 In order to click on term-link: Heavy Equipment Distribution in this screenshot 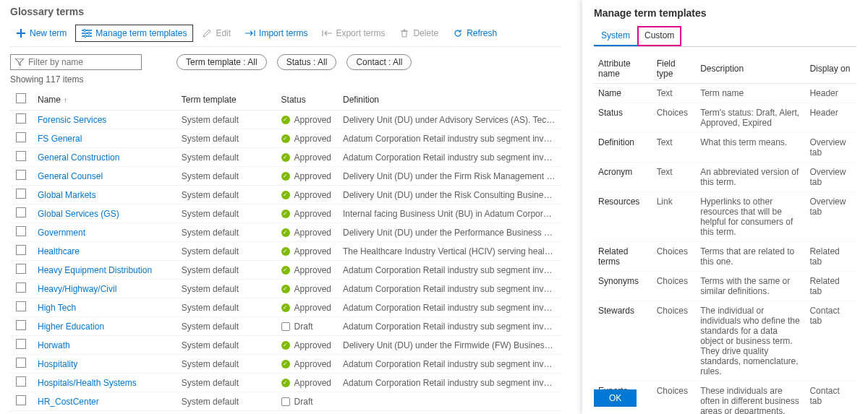, I will do `click(95, 270)`.